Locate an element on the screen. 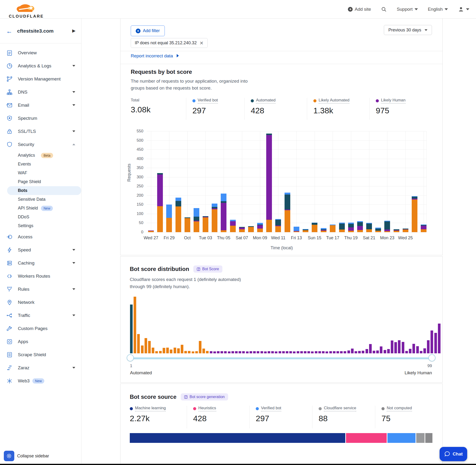  x-tick-label: Mon 09 is located at coordinates (260, 238).